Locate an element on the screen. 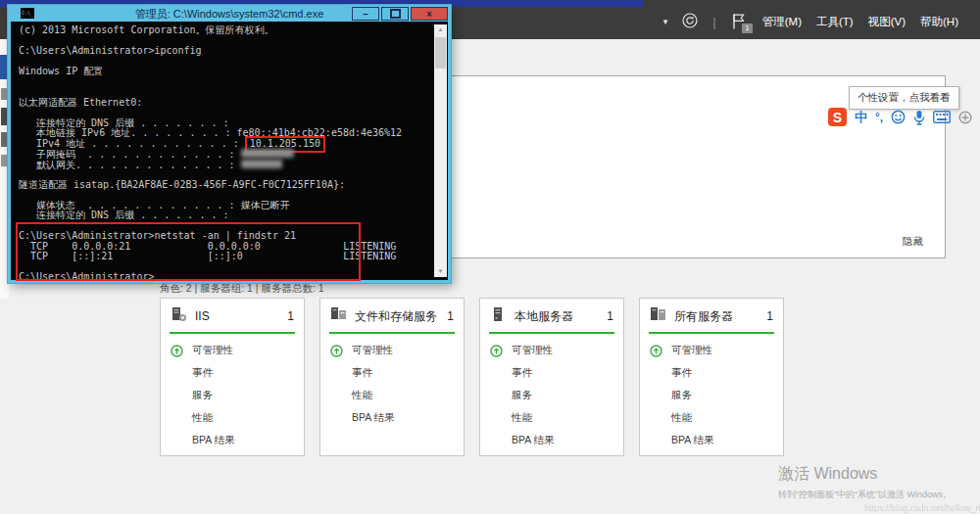  console-line: IPv4 地址 . . . . . . . . . . . . : 10.1.2… is located at coordinates (225, 145).